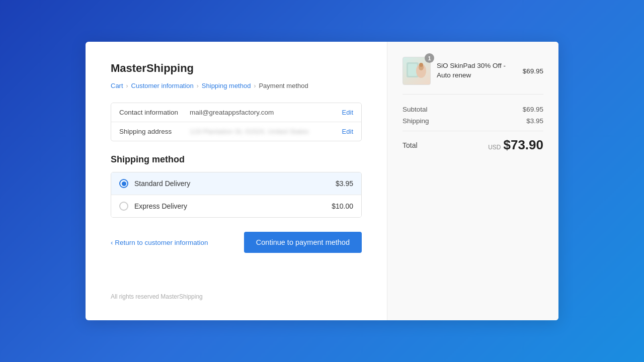  Describe the element at coordinates (283, 85) in the screenshot. I see `breadcrumb-payment-method: Payment method` at that location.